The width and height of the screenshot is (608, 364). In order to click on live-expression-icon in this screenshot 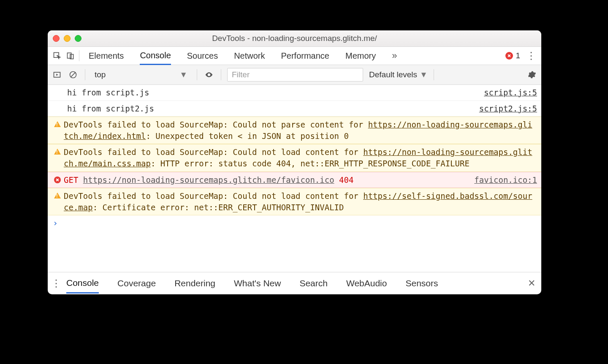, I will do `click(209, 75)`.